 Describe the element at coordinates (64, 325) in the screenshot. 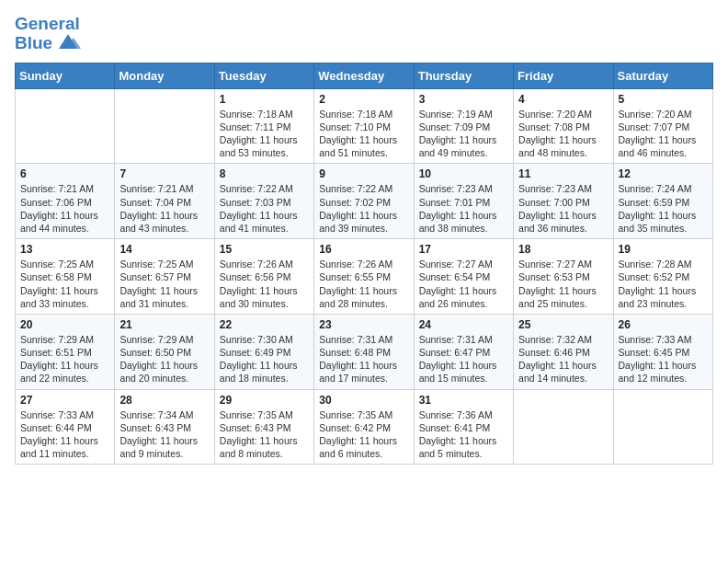

I see `day-number: 20` at that location.